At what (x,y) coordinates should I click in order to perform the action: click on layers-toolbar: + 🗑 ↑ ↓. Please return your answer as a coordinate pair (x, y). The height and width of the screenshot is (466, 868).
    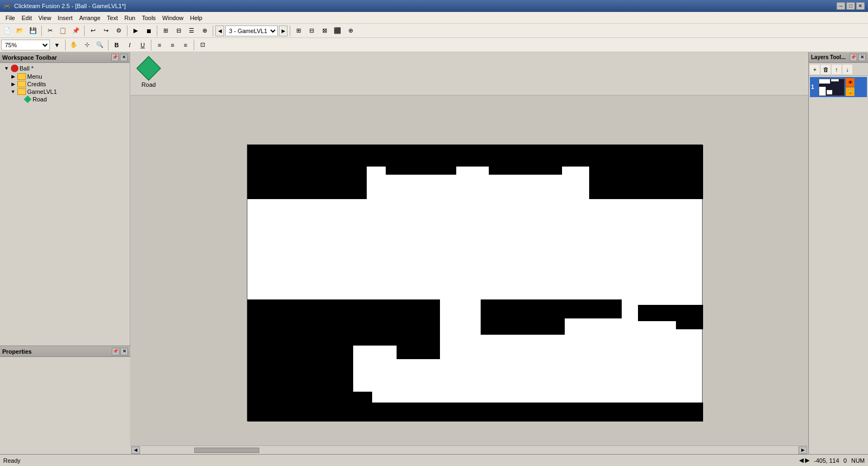
    Looking at the image, I should click on (839, 69).